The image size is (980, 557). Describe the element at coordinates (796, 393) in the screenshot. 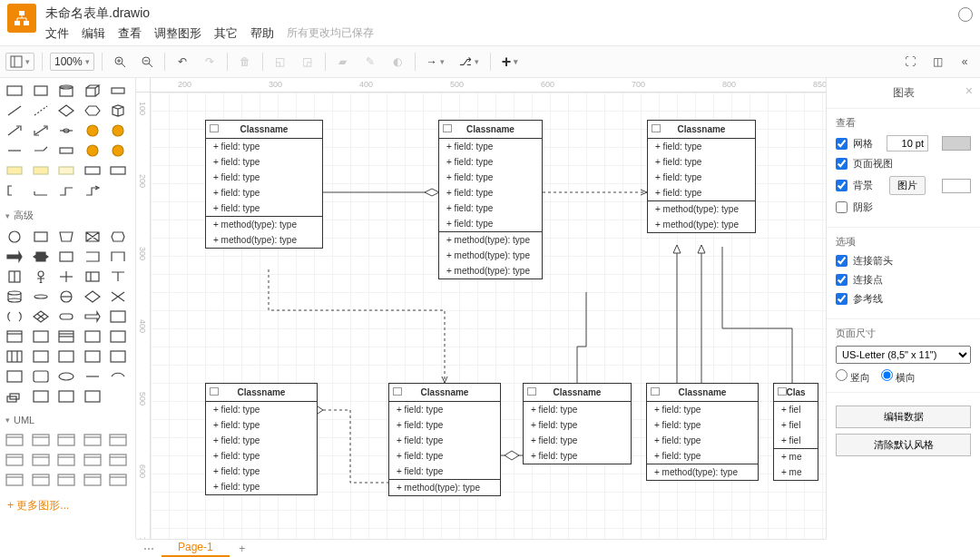

I see `class-name: Clas` at that location.